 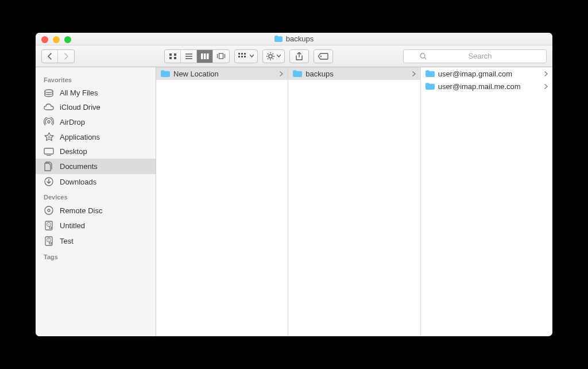 What do you see at coordinates (95, 256) in the screenshot?
I see `sidebar-section-header: Tags` at bounding box center [95, 256].